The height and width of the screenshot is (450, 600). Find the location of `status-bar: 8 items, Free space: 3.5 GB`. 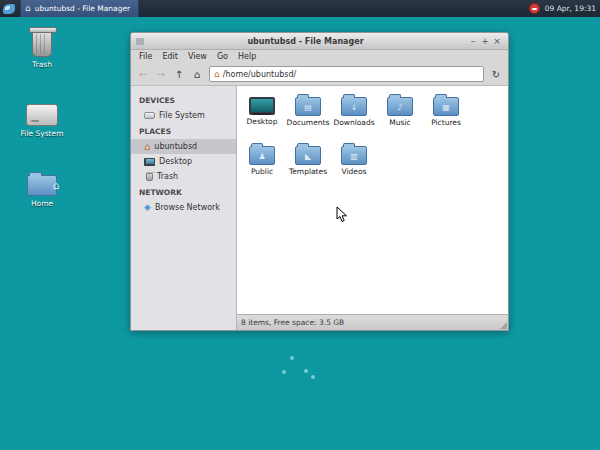

status-bar: 8 items, Free space: 3.5 GB is located at coordinates (372, 322).